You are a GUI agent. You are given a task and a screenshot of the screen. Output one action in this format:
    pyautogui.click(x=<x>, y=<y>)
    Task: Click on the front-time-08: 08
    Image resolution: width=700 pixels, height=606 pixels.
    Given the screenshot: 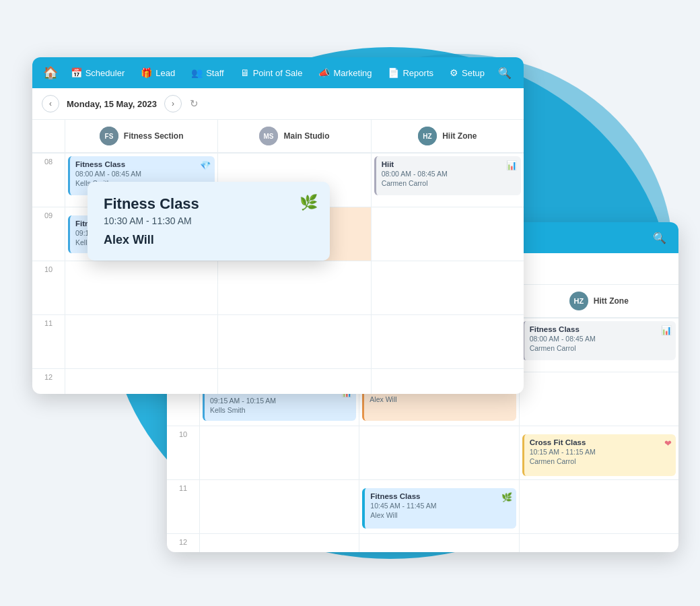 What is the action you would take?
    pyautogui.click(x=48, y=180)
    